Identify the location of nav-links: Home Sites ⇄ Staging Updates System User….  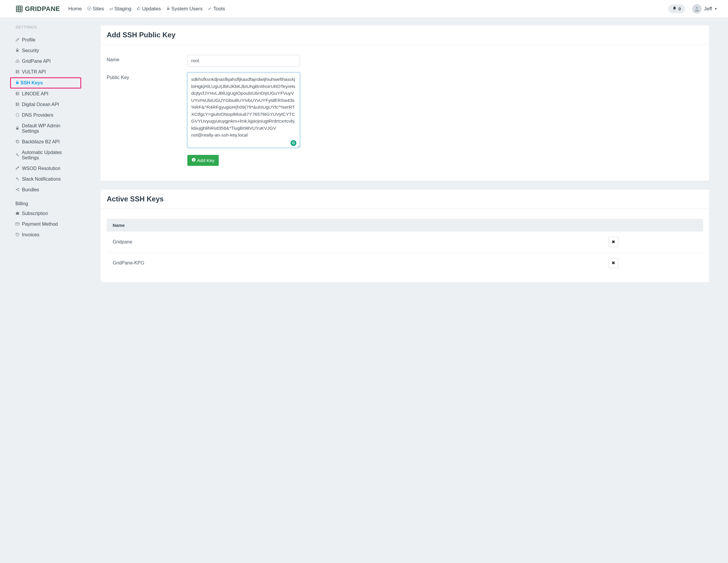
(147, 9).